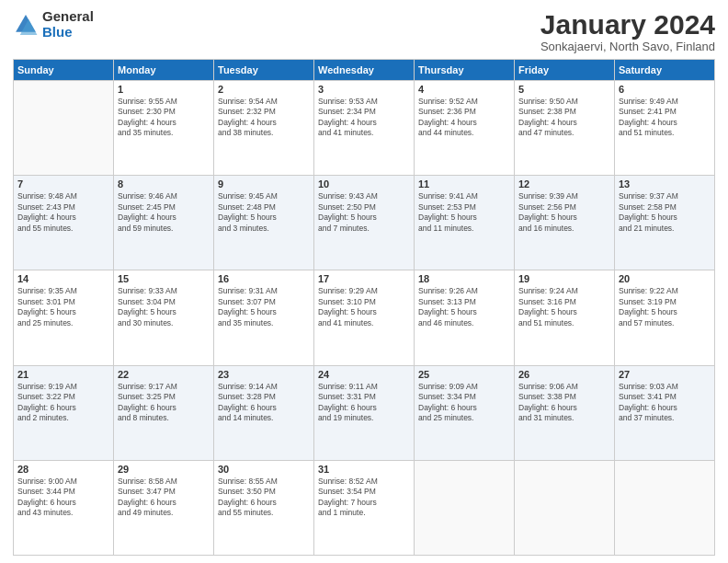 The height and width of the screenshot is (563, 728). I want to click on day-info: Sunrise: 9:09 AM Sunset: 3:34 PM Dayligh…, so click(464, 403).